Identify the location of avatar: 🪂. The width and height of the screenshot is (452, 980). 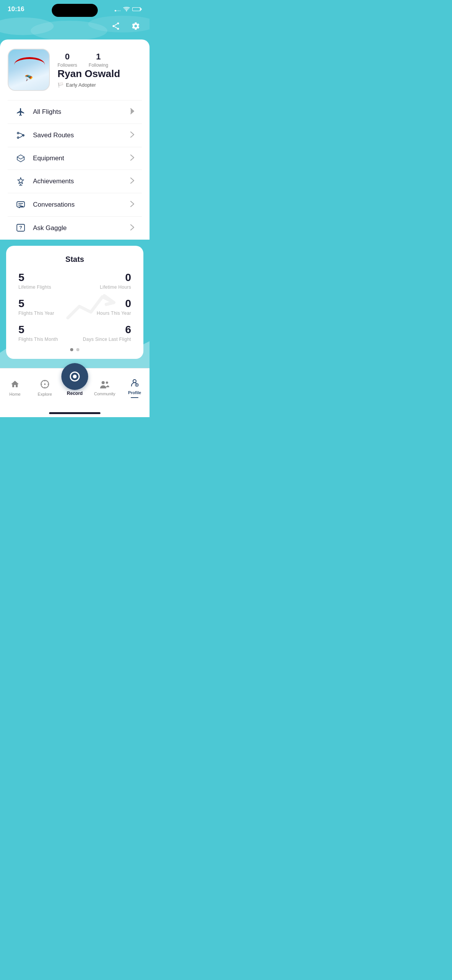
(29, 70).